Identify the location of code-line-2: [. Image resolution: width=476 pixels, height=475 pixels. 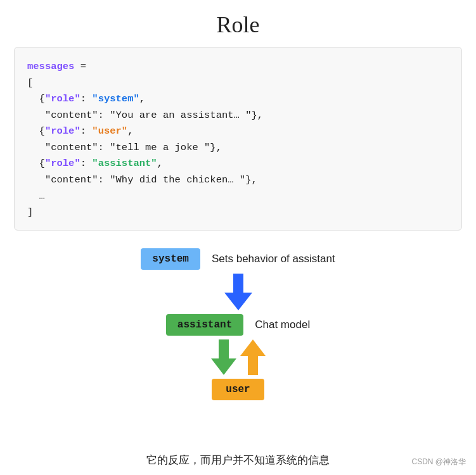
(238, 84).